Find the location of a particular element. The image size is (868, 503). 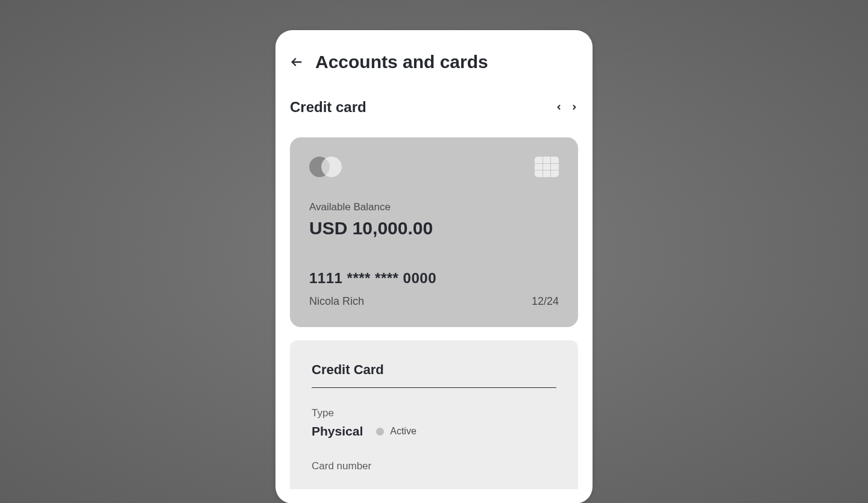

card-holder-name: Nicola Rich is located at coordinates (336, 301).